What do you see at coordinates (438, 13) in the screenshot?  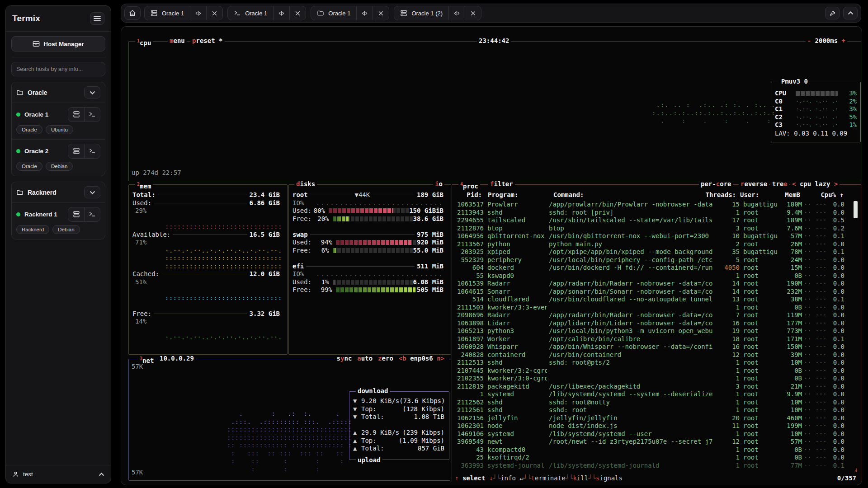 I see `tab: Oracle 1 (2)` at bounding box center [438, 13].